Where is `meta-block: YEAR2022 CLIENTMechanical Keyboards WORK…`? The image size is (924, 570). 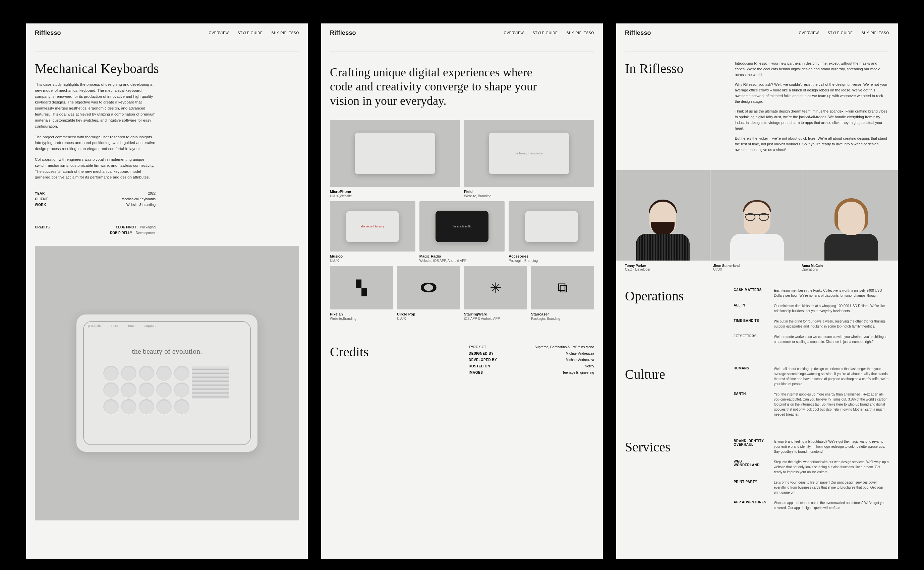
meta-block: YEAR2022 CLIENTMechanical Keyboards WORK… is located at coordinates (167, 199).